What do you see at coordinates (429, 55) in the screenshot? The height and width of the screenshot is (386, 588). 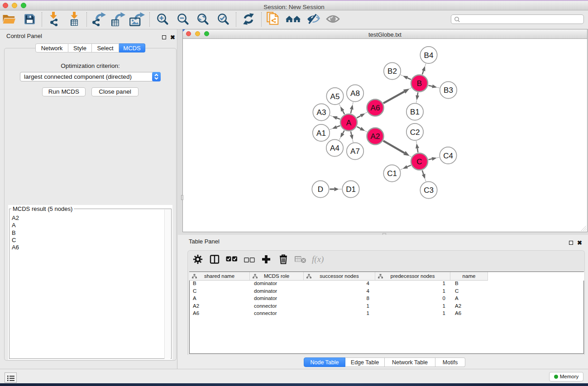 I see `svg-text: B4` at bounding box center [429, 55].